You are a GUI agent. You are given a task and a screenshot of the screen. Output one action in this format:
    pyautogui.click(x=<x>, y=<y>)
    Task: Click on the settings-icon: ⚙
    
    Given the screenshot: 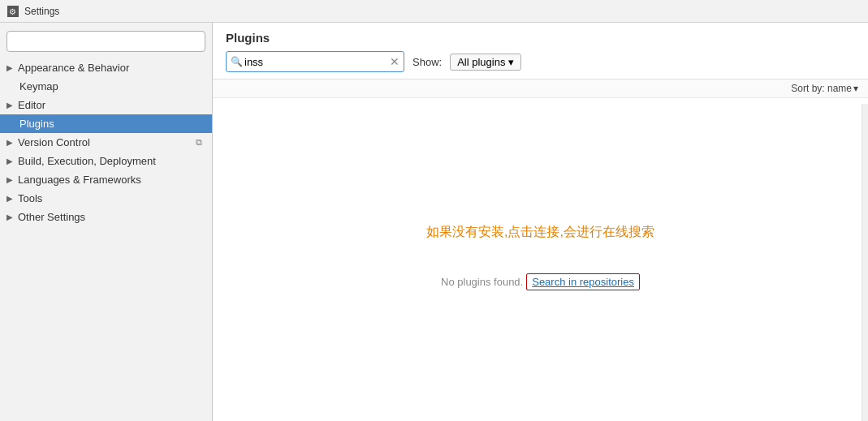 What is the action you would take?
    pyautogui.click(x=13, y=11)
    